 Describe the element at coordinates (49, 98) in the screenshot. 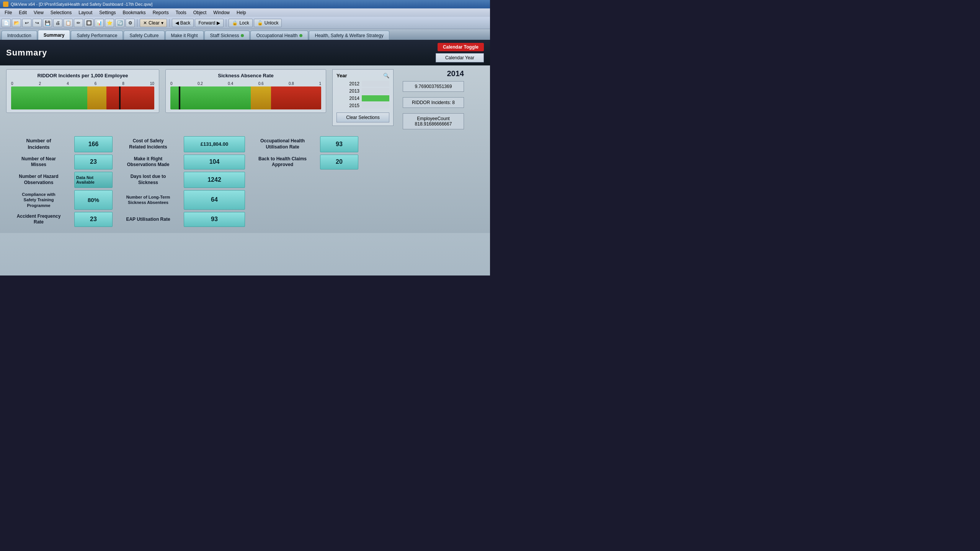

I see `riddor-green-segment` at that location.